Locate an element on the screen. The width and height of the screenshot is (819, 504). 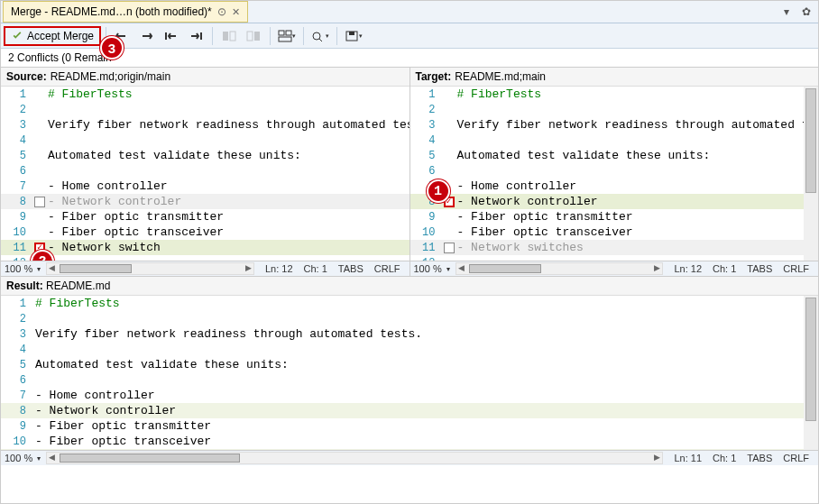
line-number: 5 is located at coordinates (427, 156).